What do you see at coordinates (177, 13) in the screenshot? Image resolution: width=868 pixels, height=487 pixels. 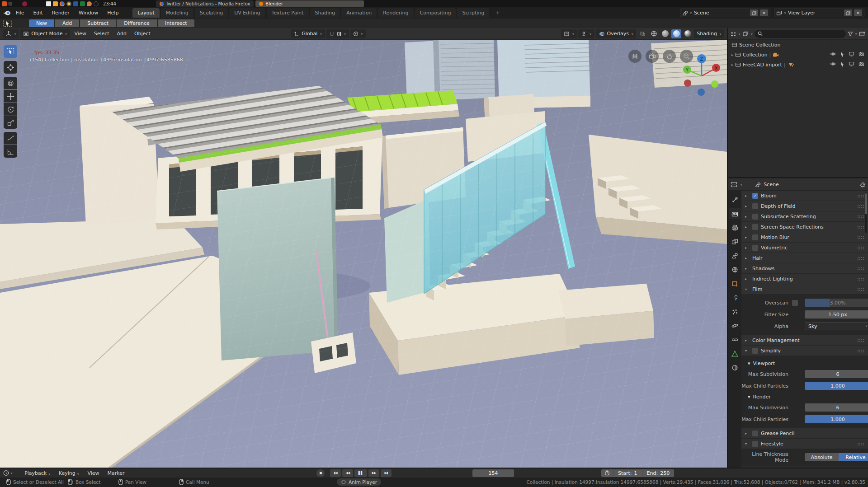 I see `tab-modeling: Modeling` at bounding box center [177, 13].